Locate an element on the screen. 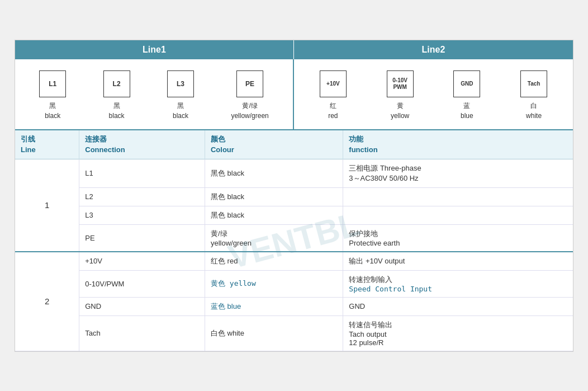  line-number-cell: 2 is located at coordinates (47, 302).